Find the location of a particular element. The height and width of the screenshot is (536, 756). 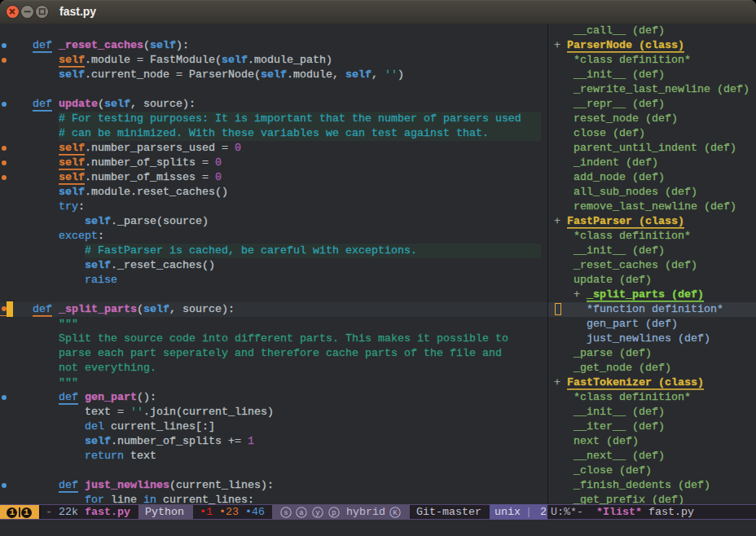

svg-text: p is located at coordinates (334, 513).